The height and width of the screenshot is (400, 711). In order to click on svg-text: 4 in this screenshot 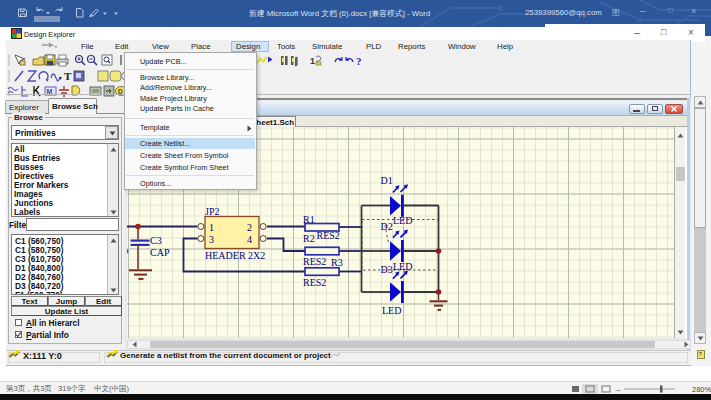, I will do `click(250, 240)`.